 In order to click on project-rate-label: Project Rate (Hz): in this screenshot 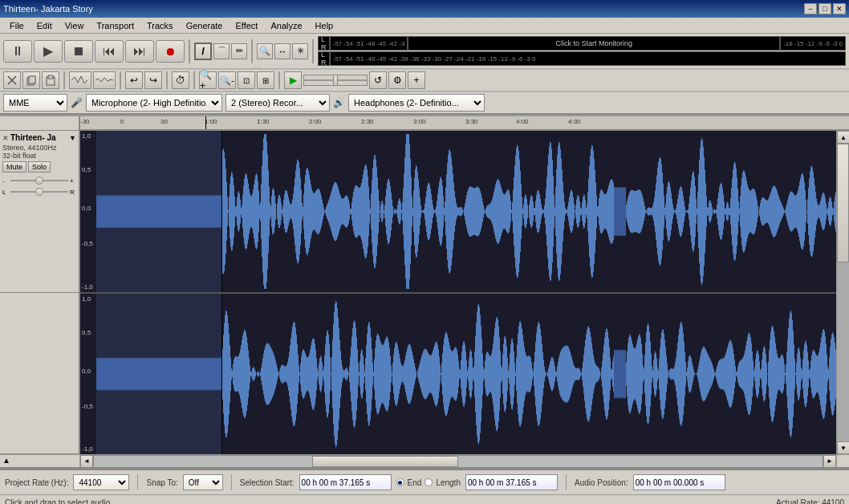, I will do `click(37, 483)`.